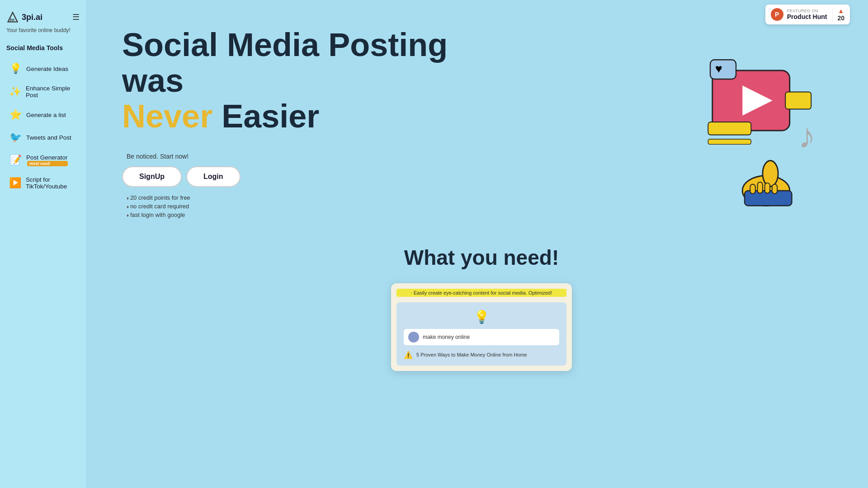 The height and width of the screenshot is (488, 868). Describe the element at coordinates (43, 69) in the screenshot. I see `sidebar-item-generate-ideas: 💡 Generate Ideas` at that location.